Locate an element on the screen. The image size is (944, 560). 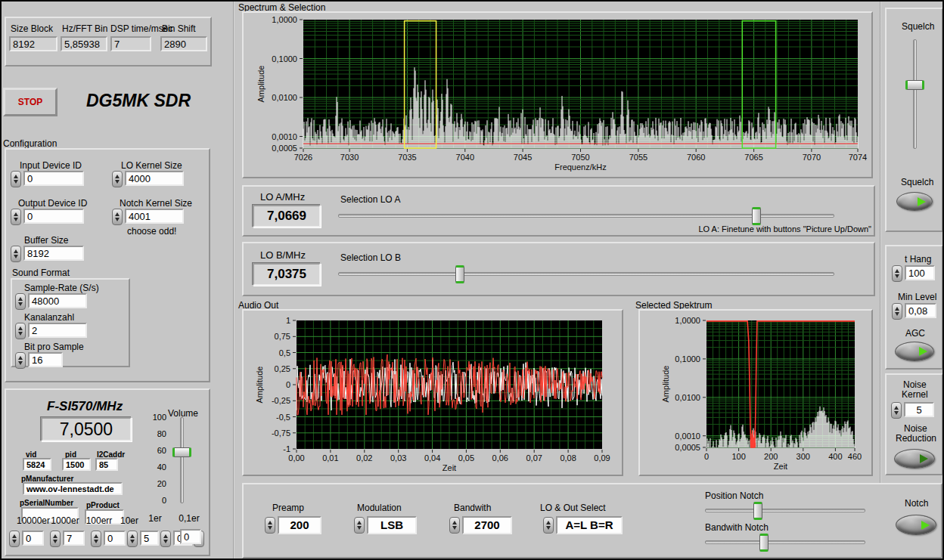
noise-reduction-led-button is located at coordinates (914, 459).